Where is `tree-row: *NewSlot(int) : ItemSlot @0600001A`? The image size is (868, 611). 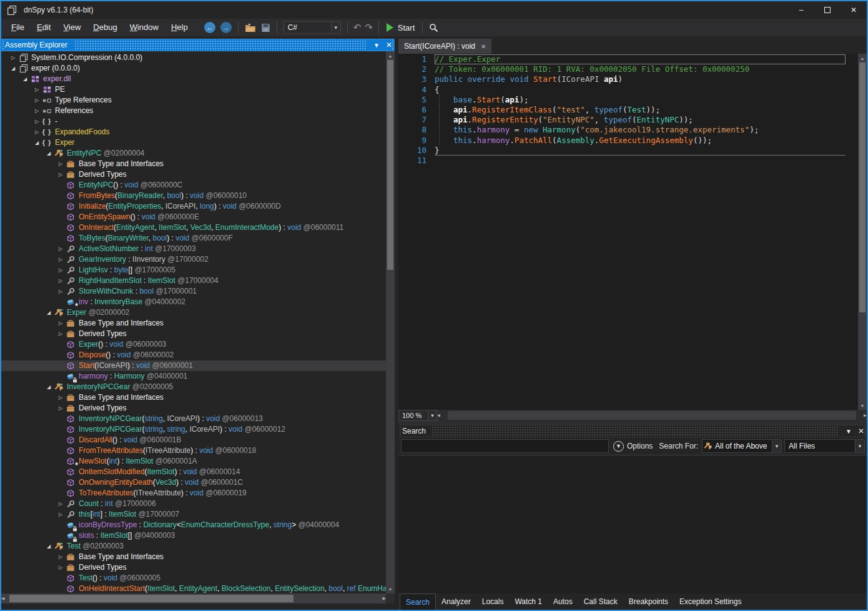 tree-row: *NewSlot(int) : ItemSlot @0600001A is located at coordinates (198, 461).